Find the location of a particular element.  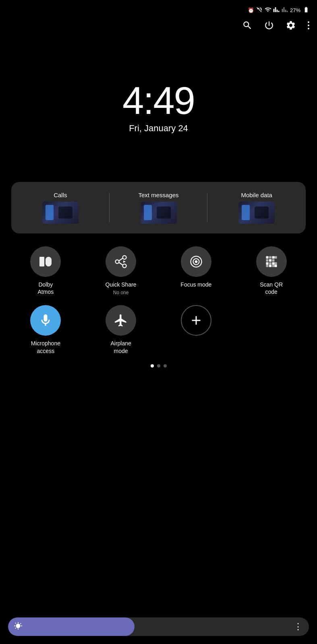

tile-microphone: Microphoneaccess is located at coordinates (46, 330).